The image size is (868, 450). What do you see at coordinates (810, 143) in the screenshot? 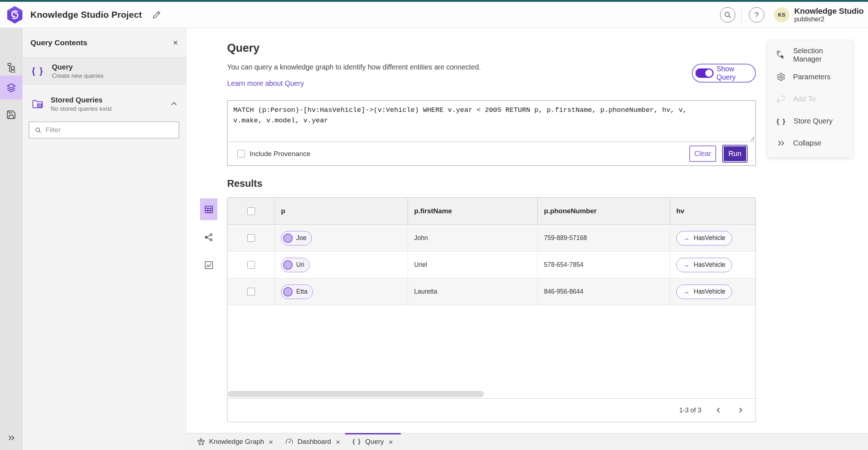
I see `collapse-button: Collapse` at bounding box center [810, 143].